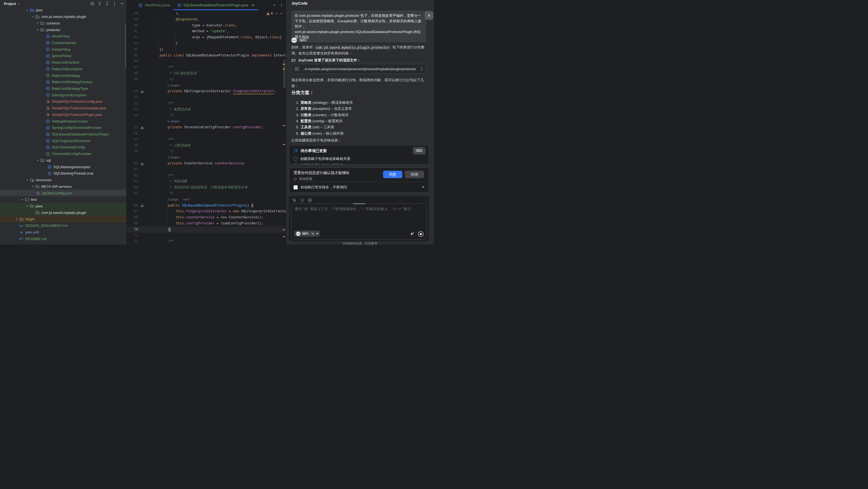  I want to click on code-line-47: 47 /**, so click(206, 67).